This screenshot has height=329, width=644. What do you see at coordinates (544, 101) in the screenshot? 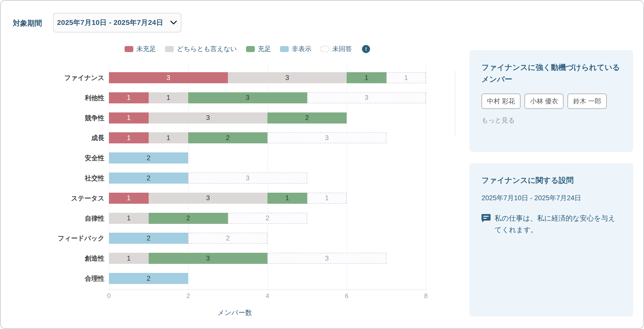
I see `member-chip: 小林 優衣` at bounding box center [544, 101].